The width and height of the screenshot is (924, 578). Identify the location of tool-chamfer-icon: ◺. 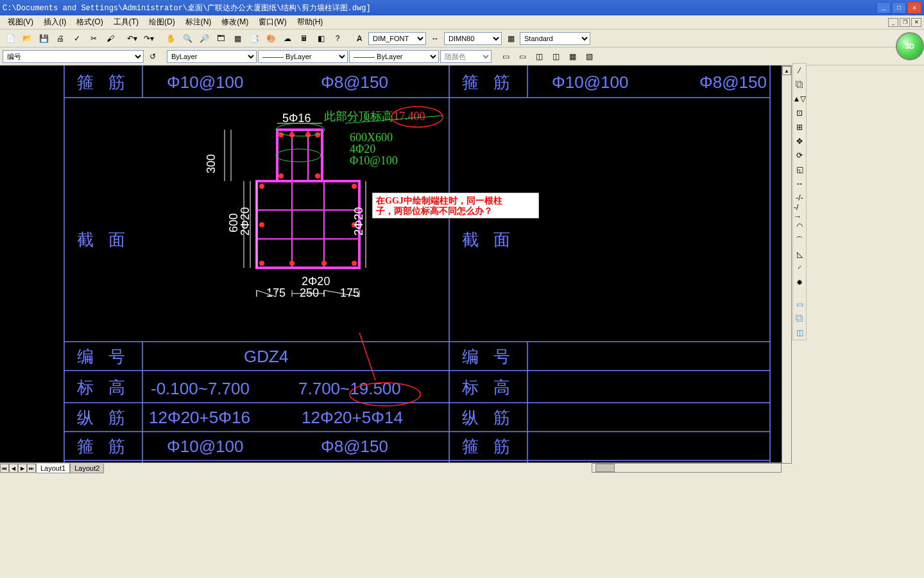
(800, 254).